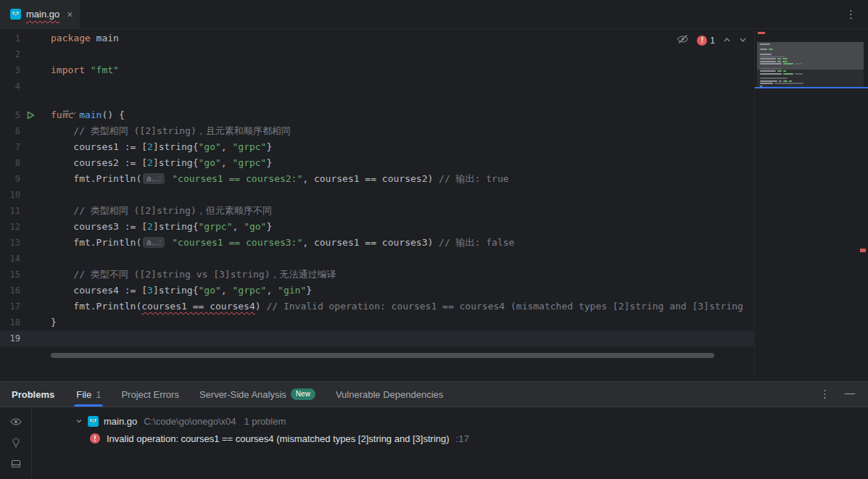 The image size is (868, 479). What do you see at coordinates (150, 290) in the screenshot?
I see `code-token: 3` at bounding box center [150, 290].